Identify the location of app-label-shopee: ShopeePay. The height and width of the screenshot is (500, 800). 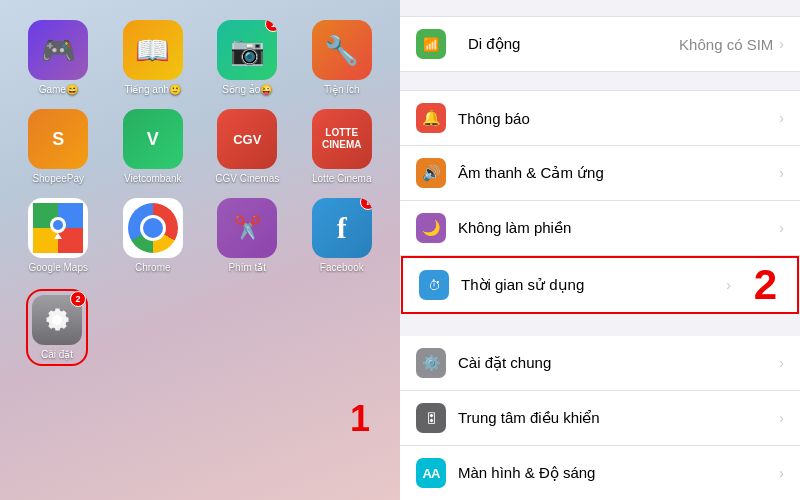
(58, 178).